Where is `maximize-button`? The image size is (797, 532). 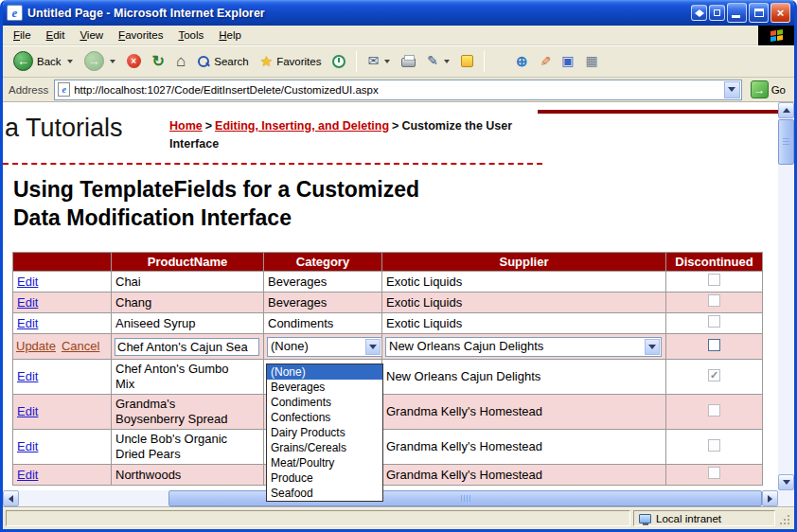
maximize-button is located at coordinates (759, 13).